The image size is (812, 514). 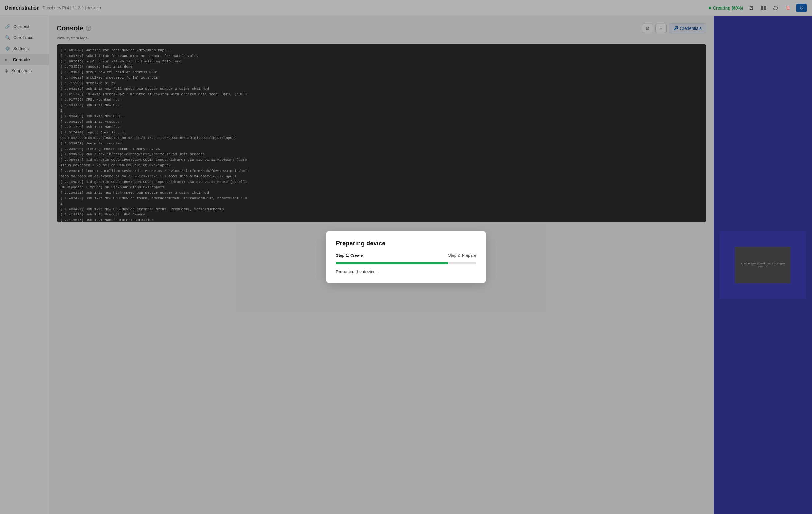 What do you see at coordinates (406, 272) in the screenshot?
I see `modal-status-text: Preparing the device...` at bounding box center [406, 272].